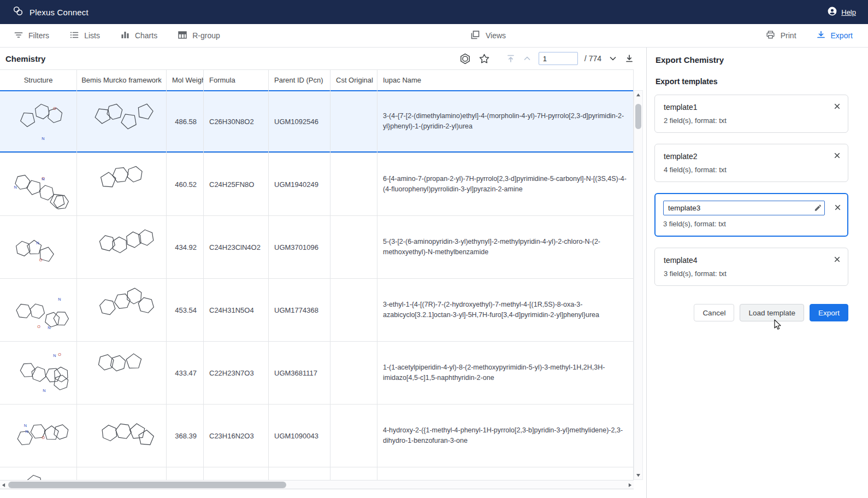  I want to click on column-header-cst-original: Cst Original, so click(354, 80).